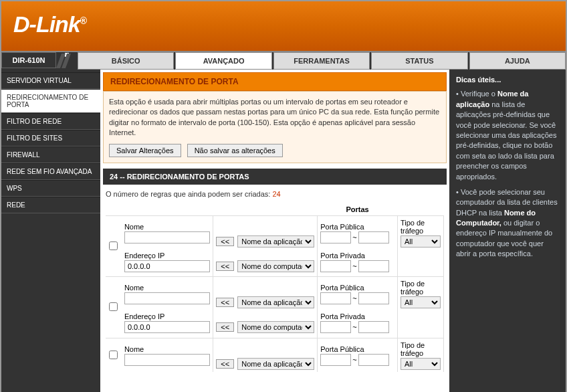 This screenshot has height=392, width=567. Describe the element at coordinates (235, 151) in the screenshot. I see `cancel-button: Não salvar as alterações` at that location.